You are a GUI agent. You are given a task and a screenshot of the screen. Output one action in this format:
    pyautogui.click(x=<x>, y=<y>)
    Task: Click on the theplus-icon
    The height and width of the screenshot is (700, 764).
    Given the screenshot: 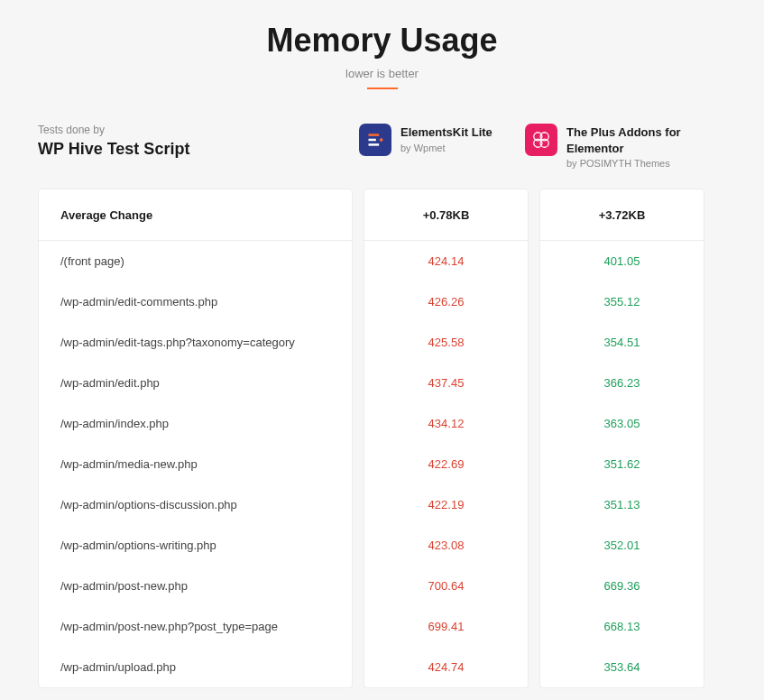 What is the action you would take?
    pyautogui.click(x=541, y=140)
    